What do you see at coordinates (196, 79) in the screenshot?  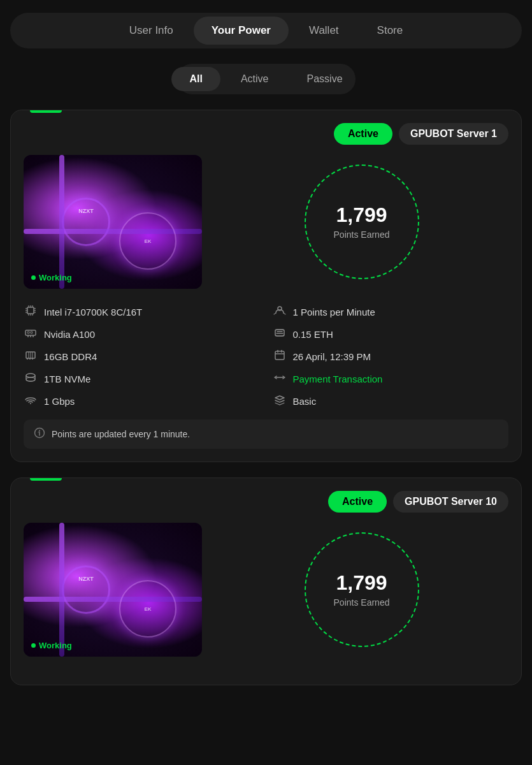 I see `filter-all: All` at bounding box center [196, 79].